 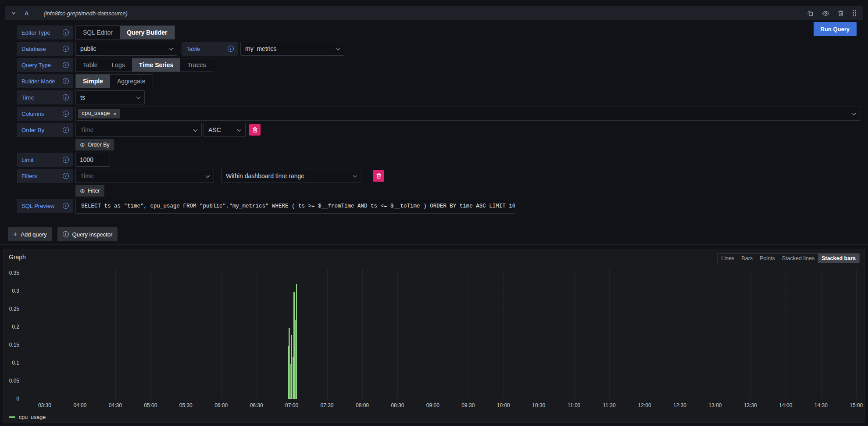 I want to click on x-tick-label: 03:30, so click(x=45, y=405).